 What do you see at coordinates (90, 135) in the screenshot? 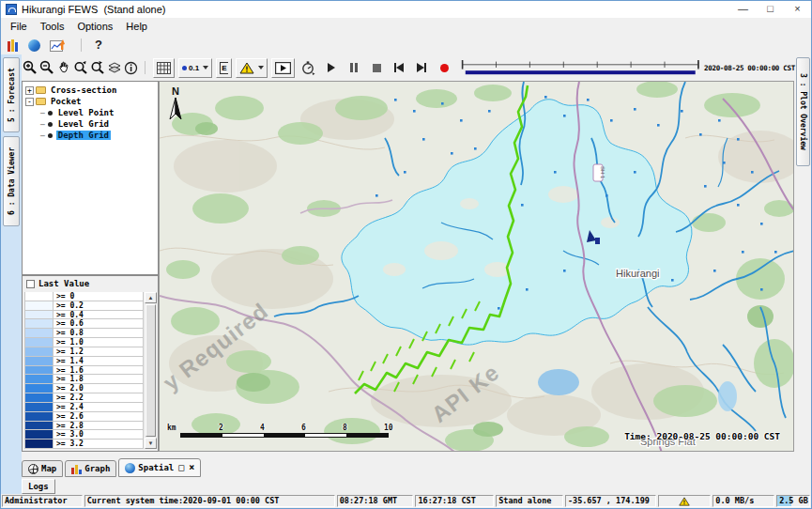
I see `tree-item-depth-grid: –Depth Grid` at bounding box center [90, 135].